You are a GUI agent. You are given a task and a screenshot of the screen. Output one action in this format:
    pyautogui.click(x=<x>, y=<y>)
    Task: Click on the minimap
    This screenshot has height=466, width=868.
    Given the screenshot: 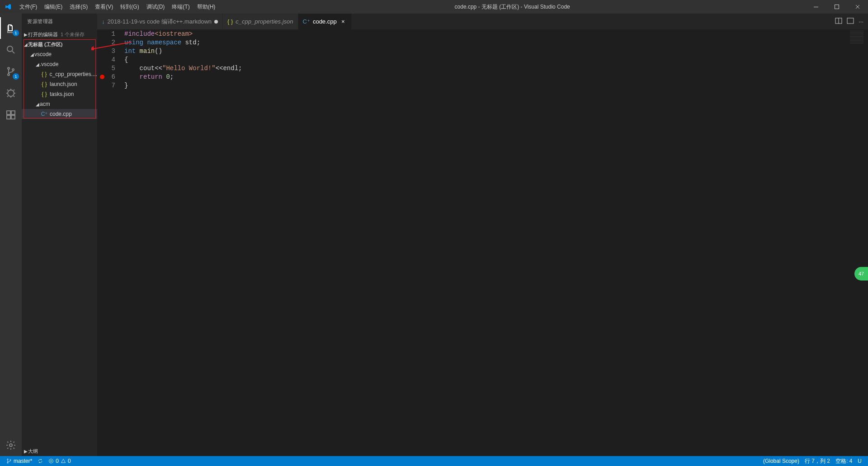 What is the action you would take?
    pyautogui.click(x=857, y=38)
    